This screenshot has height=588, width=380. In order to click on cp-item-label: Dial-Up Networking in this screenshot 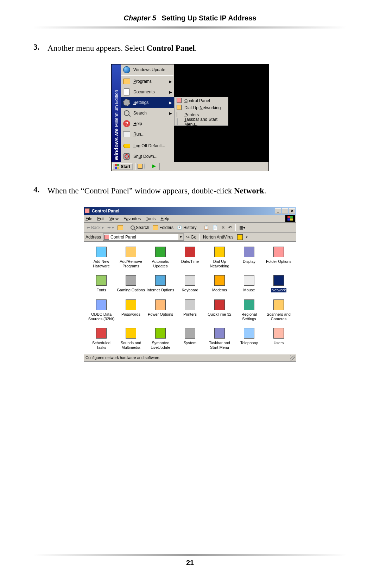, I will do `click(220, 264)`.